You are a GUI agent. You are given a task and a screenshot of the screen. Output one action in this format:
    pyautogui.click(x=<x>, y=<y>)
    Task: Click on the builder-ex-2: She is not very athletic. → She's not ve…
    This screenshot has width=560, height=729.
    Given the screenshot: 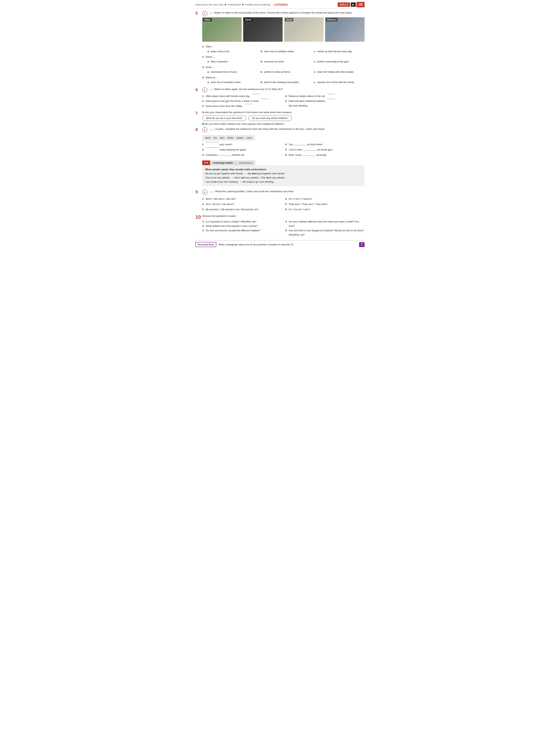 What is the action you would take?
    pyautogui.click(x=245, y=178)
    